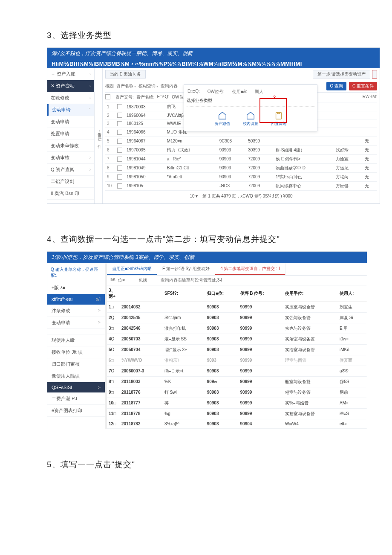 This screenshot has width=392, height=555. What do you see at coordinates (132, 269) in the screenshot?
I see `step-tab: 当用正■>ahk¼&内晒` at bounding box center [132, 269].